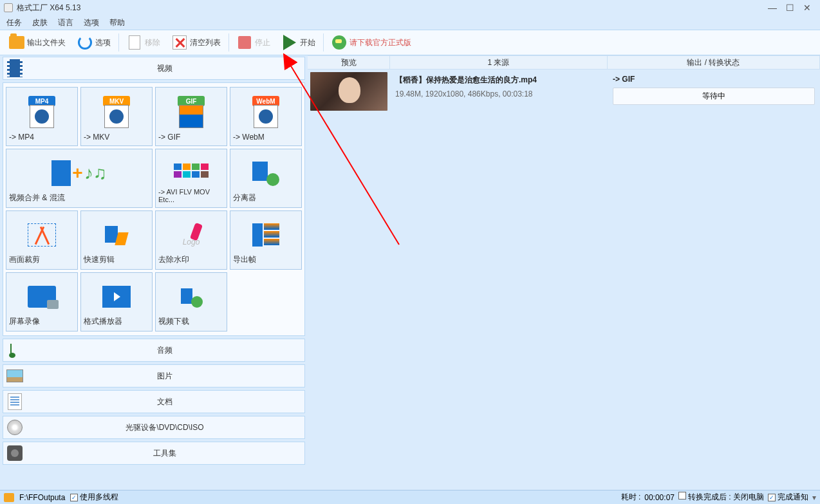 The height and width of the screenshot is (504, 820). What do you see at coordinates (46, 42) in the screenshot?
I see `output-folder-label: 输出文件夹` at bounding box center [46, 42].